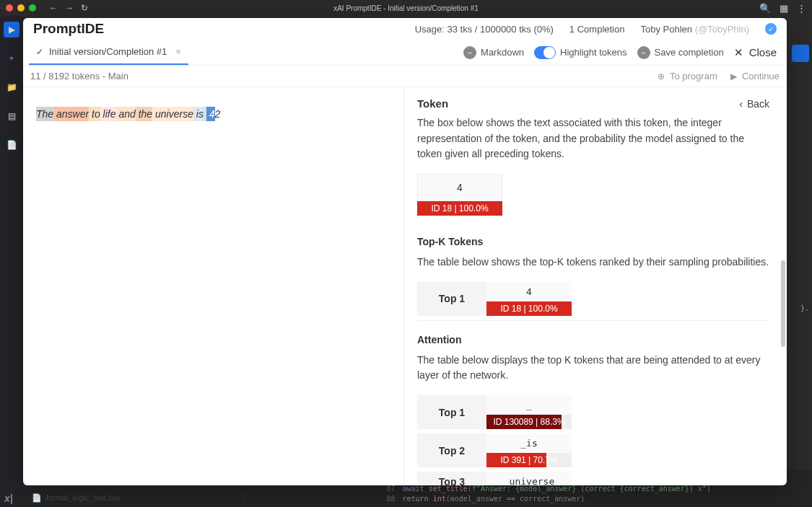 This screenshot has width=812, height=507. What do you see at coordinates (722, 29) in the screenshot?
I see `user-handle: (@TobyPhln)` at bounding box center [722, 29].